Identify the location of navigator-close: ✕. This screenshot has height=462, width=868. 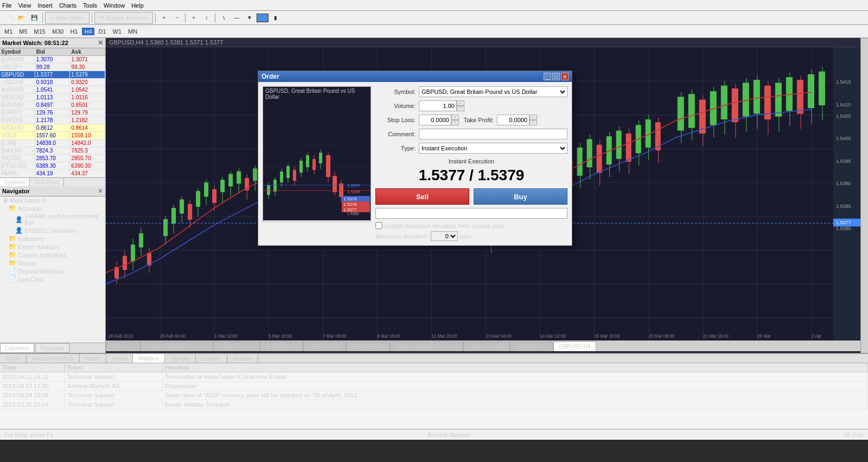
(100, 191).